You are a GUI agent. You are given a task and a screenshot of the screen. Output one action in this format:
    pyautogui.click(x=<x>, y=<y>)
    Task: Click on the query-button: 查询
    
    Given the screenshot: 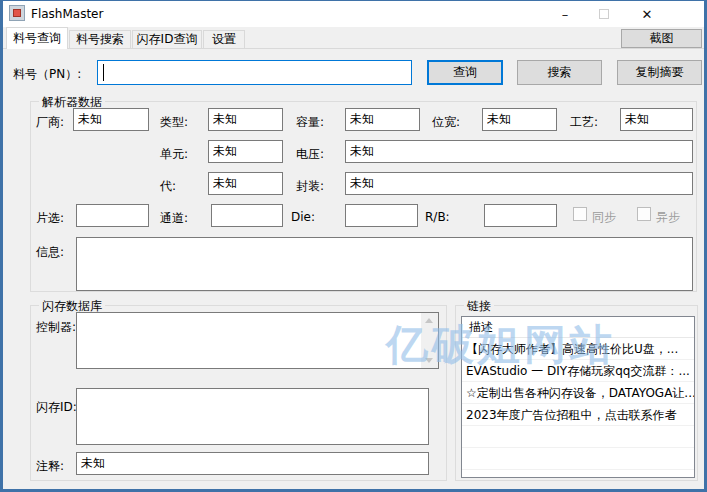 What is the action you would take?
    pyautogui.click(x=465, y=72)
    